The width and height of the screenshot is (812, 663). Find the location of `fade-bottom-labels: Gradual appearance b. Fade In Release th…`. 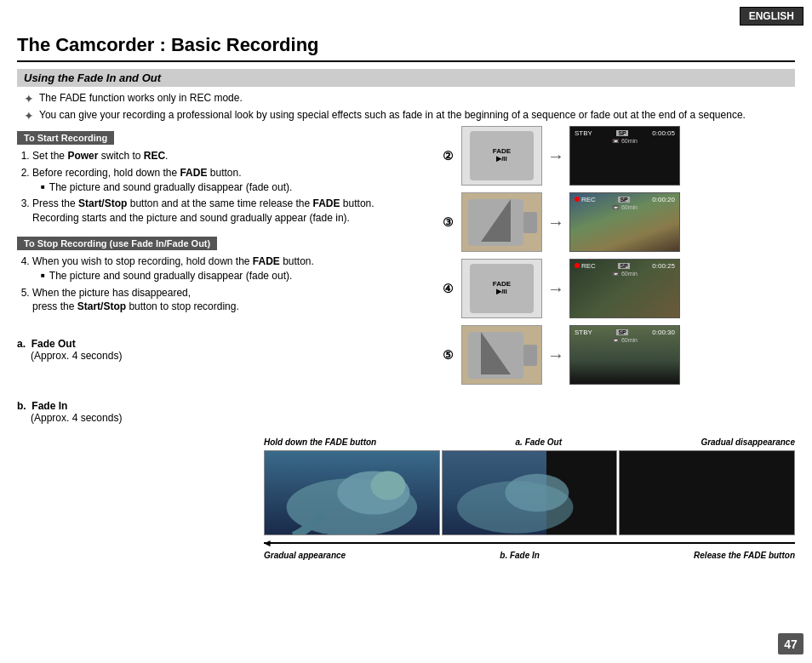

fade-bottom-labels: Gradual appearance b. Fade In Release th… is located at coordinates (529, 555).